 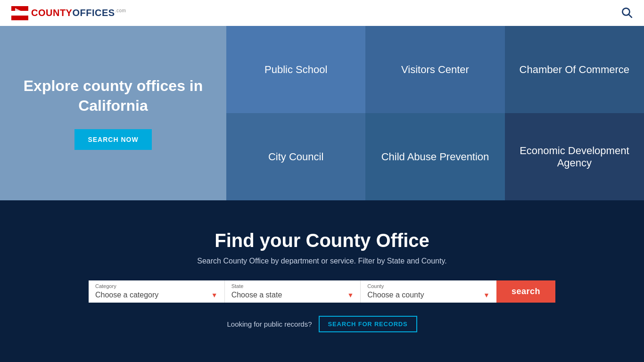 What do you see at coordinates (69, 13) in the screenshot?
I see `logo-area: COUNTYOFFICES.com` at bounding box center [69, 13].